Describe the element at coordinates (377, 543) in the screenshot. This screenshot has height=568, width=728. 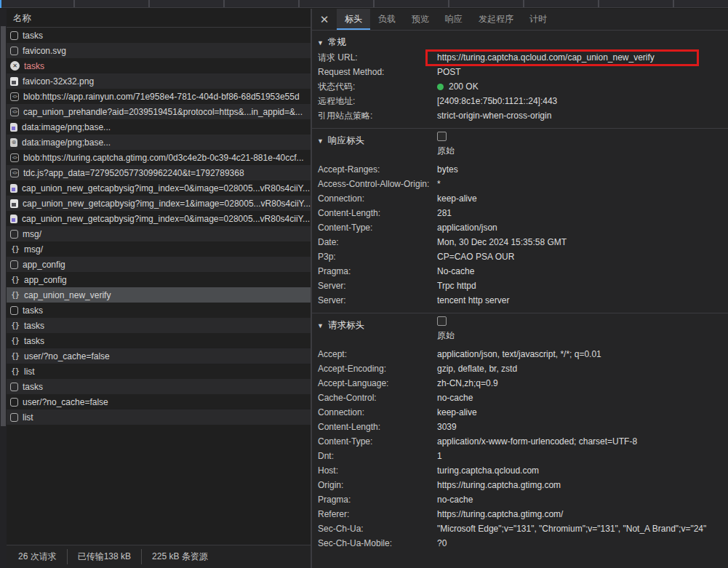
I see `header-name: Sec-Ch-Ua-Mobile:` at that location.